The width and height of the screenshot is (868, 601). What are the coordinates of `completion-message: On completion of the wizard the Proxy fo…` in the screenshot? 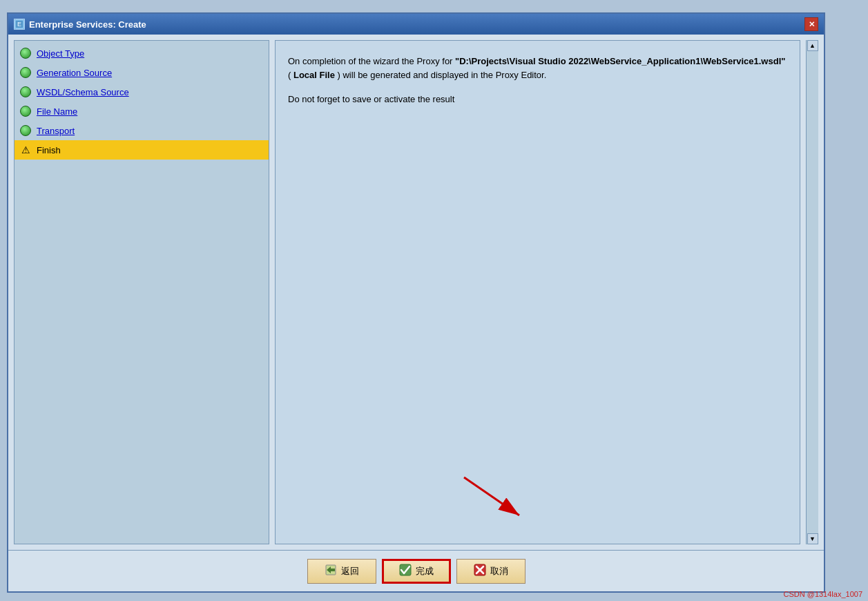 It's located at (537, 68).